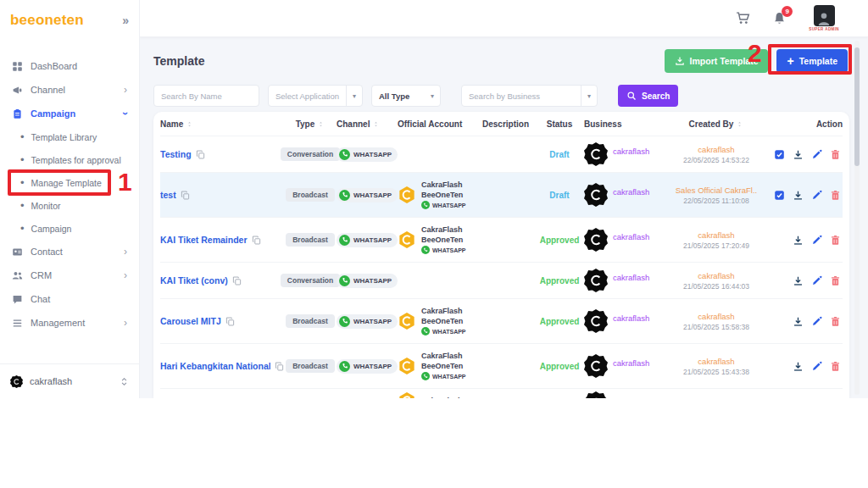  I want to click on template-name-link: Testing, so click(176, 154).